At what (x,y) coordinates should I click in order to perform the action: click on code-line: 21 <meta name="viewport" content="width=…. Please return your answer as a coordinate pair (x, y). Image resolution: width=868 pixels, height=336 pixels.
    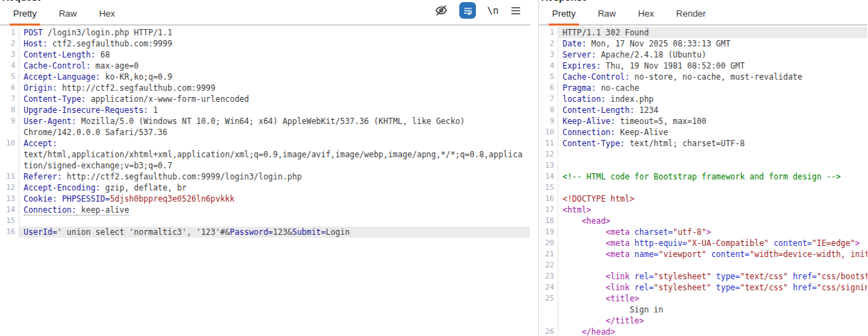
    Looking at the image, I should click on (703, 254).